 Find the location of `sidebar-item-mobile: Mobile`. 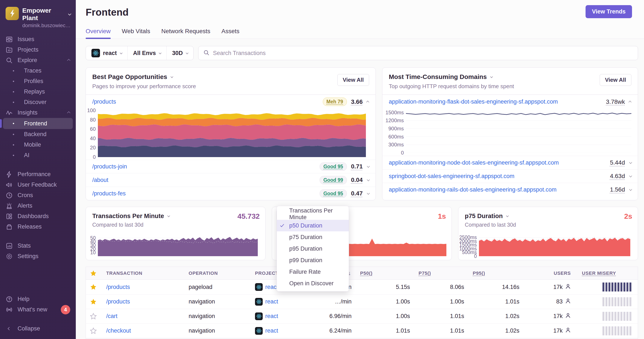

sidebar-item-mobile: Mobile is located at coordinates (38, 145).